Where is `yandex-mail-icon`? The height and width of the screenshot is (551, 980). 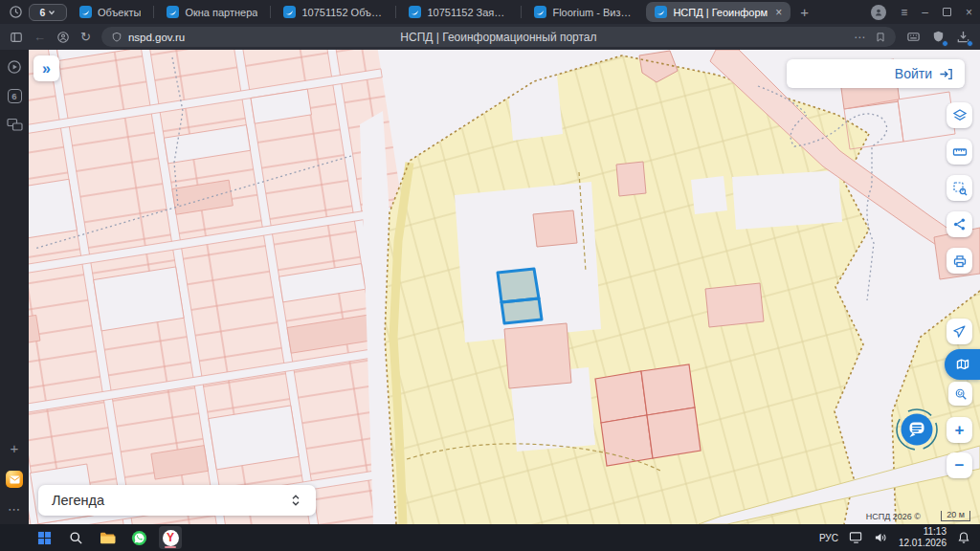
yandex-mail-icon is located at coordinates (14, 479).